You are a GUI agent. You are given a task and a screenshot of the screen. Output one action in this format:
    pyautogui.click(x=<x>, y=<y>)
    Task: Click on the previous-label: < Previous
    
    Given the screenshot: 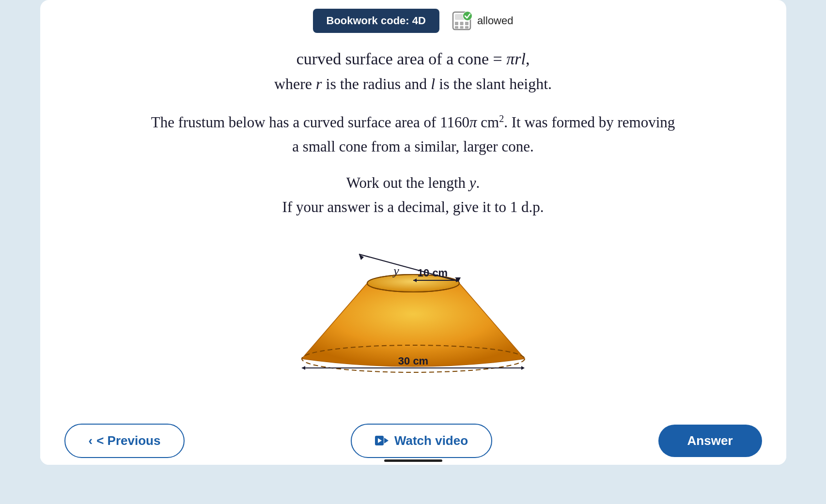 What is the action you would take?
    pyautogui.click(x=128, y=441)
    